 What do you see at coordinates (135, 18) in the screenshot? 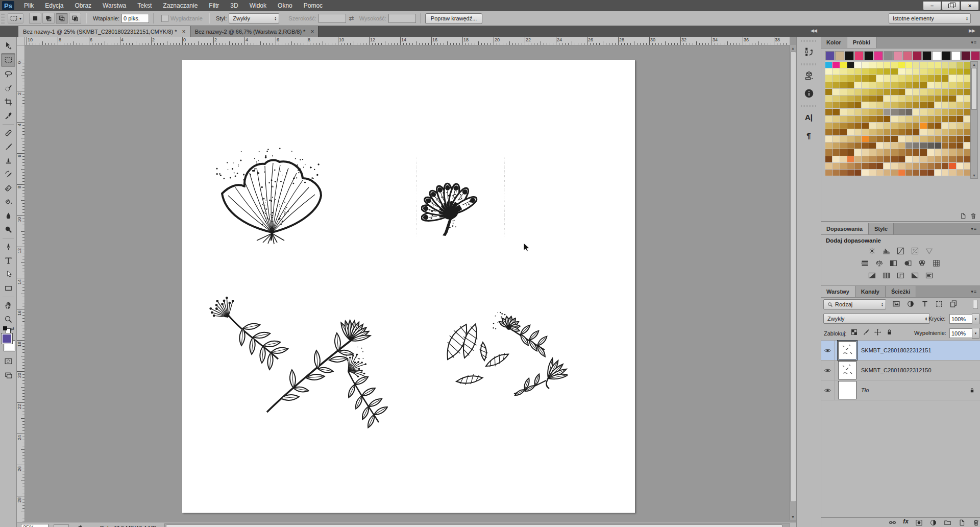
I see `feather-input: 0 piks.` at bounding box center [135, 18].